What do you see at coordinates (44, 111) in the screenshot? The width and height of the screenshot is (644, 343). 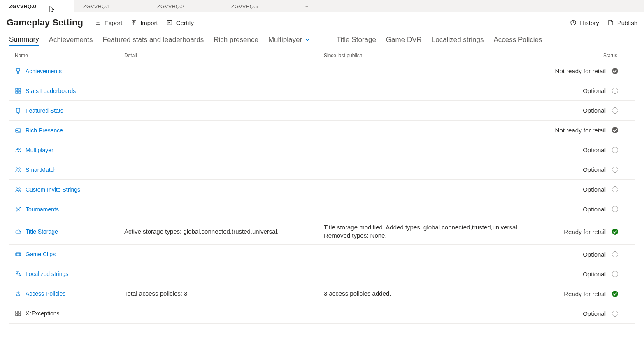 I see `row-name-link: Featured Stats` at bounding box center [44, 111].